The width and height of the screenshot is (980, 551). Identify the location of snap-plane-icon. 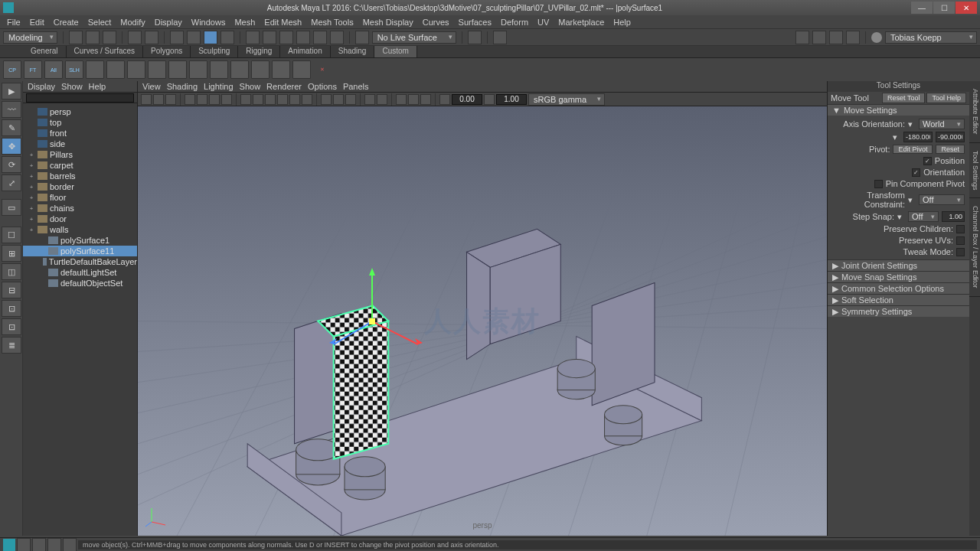
(303, 37).